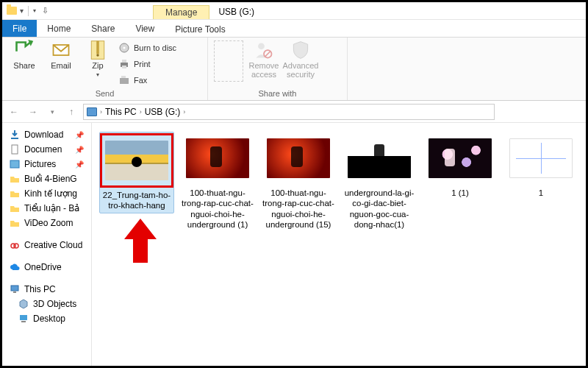 Image resolution: width=588 pixels, height=368 pixels. I want to click on sidebar-item-label: Documen, so click(43, 149).